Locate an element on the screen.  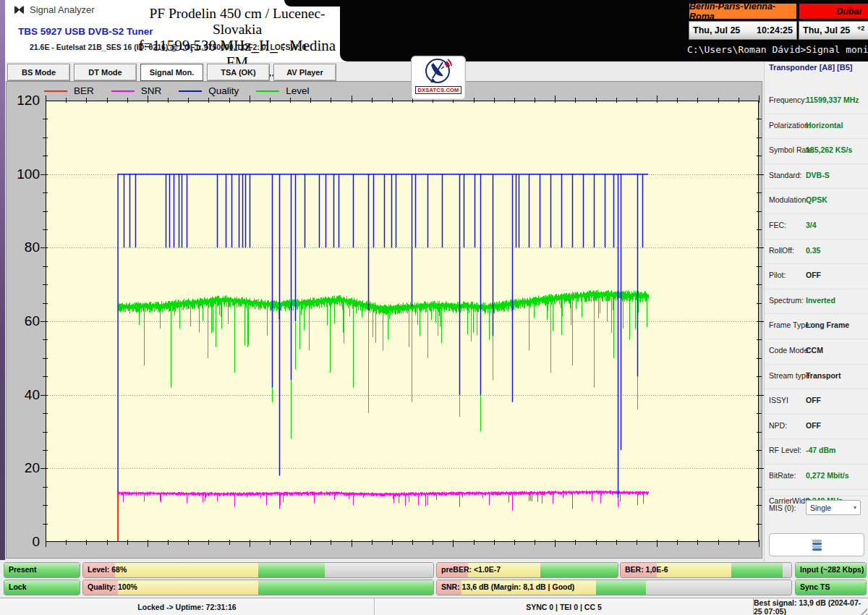
param-row-rf-level-: RF Level:-47 dBm is located at coordinates (816, 451).